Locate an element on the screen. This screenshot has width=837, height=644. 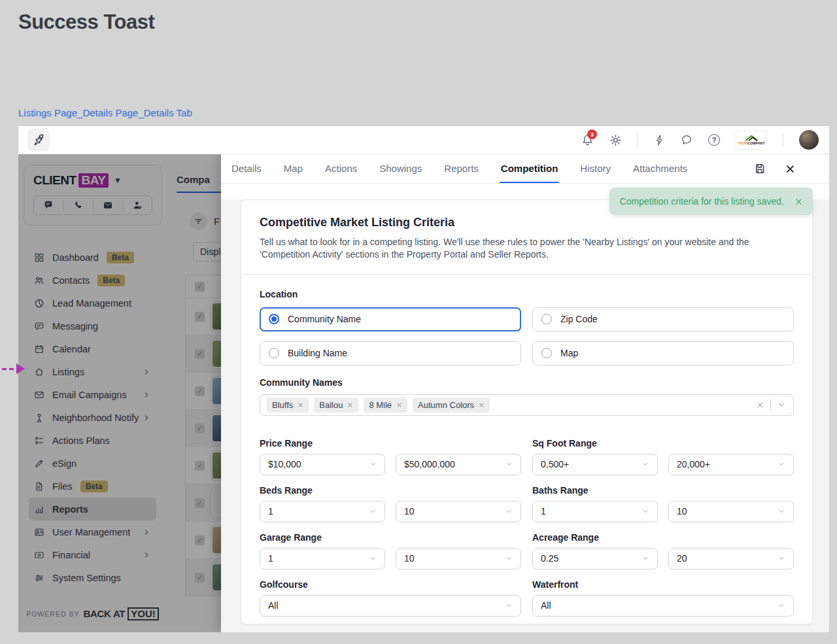
acreage-range-group: Acreage Range 0.25 20 is located at coordinates (663, 551).